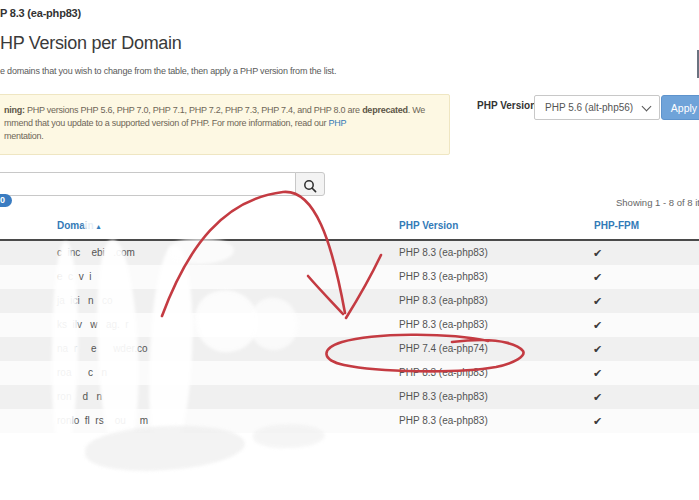  Describe the element at coordinates (14, 110) in the screenshot. I see `warning-bold-lead: ning:` at that location.